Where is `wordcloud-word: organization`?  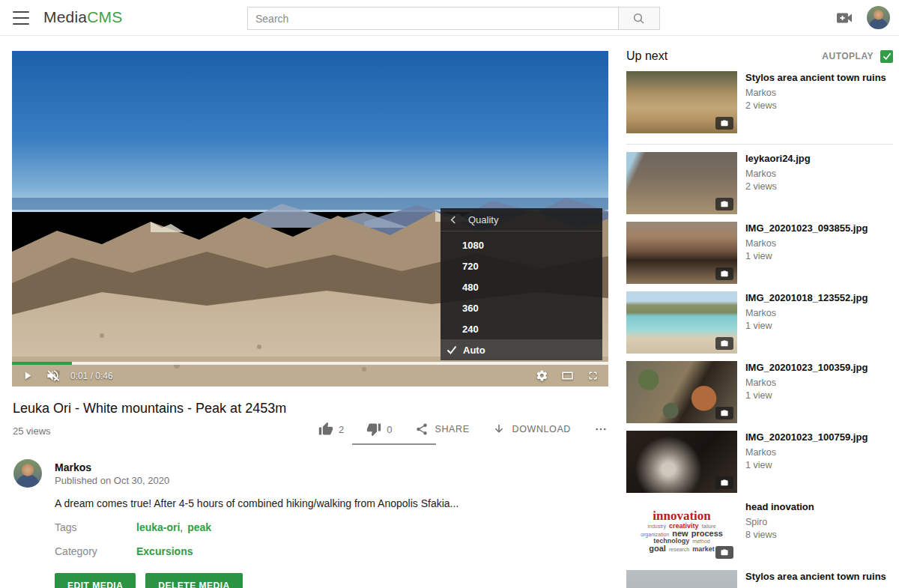 wordcloud-word: organization is located at coordinates (655, 535).